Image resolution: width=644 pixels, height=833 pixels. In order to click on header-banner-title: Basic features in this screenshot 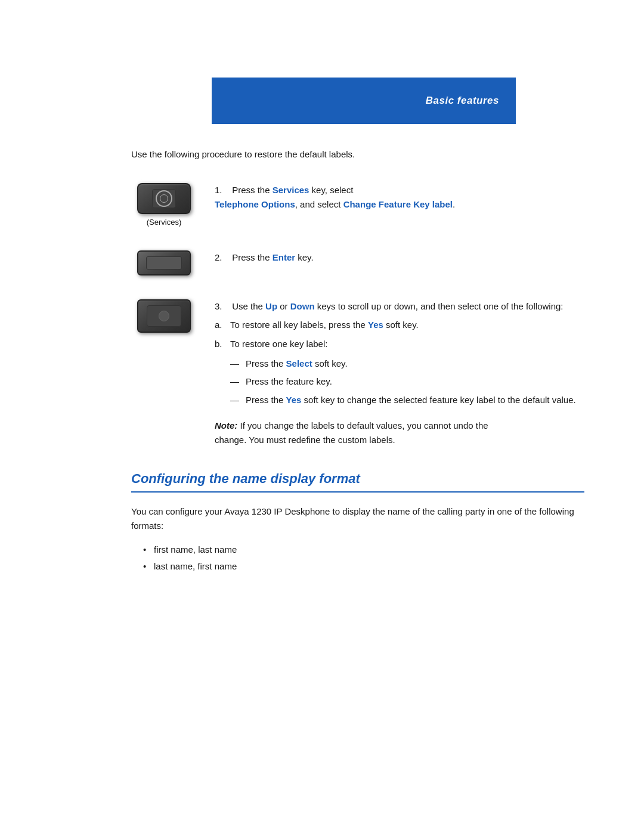, I will do `click(463, 101)`.